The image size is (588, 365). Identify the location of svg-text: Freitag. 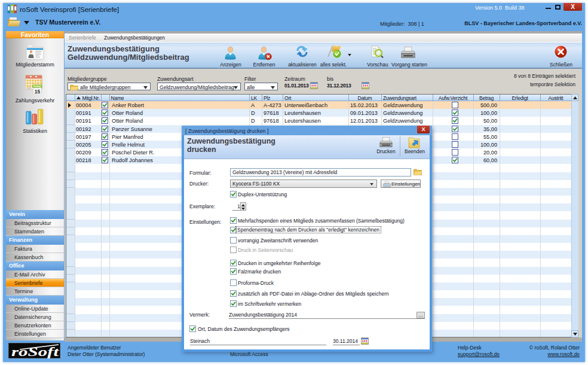
(37, 87).